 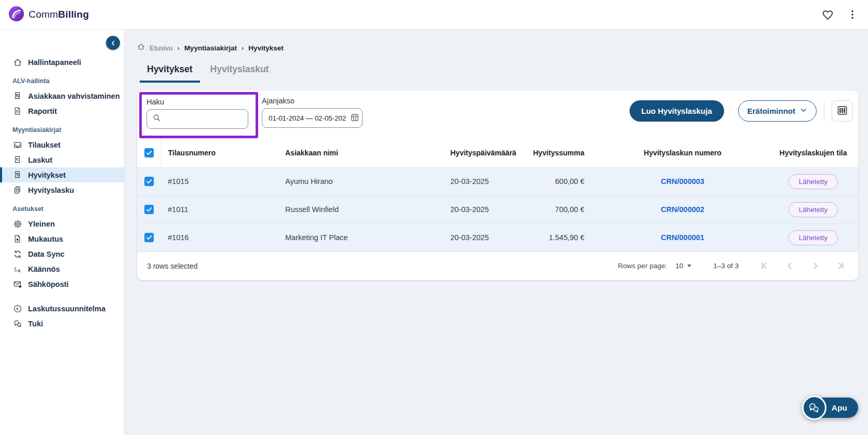 What do you see at coordinates (18, 269) in the screenshot?
I see `translate-icon: x A` at bounding box center [18, 269].